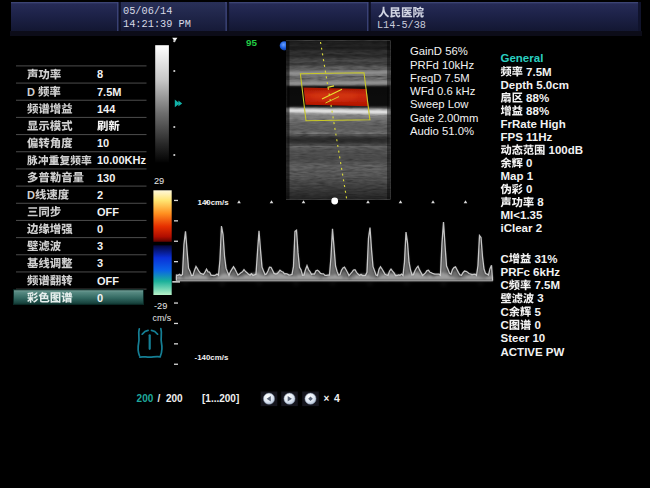  What do you see at coordinates (439, 51) in the screenshot?
I see `svg-text: GainD 56%` at bounding box center [439, 51].